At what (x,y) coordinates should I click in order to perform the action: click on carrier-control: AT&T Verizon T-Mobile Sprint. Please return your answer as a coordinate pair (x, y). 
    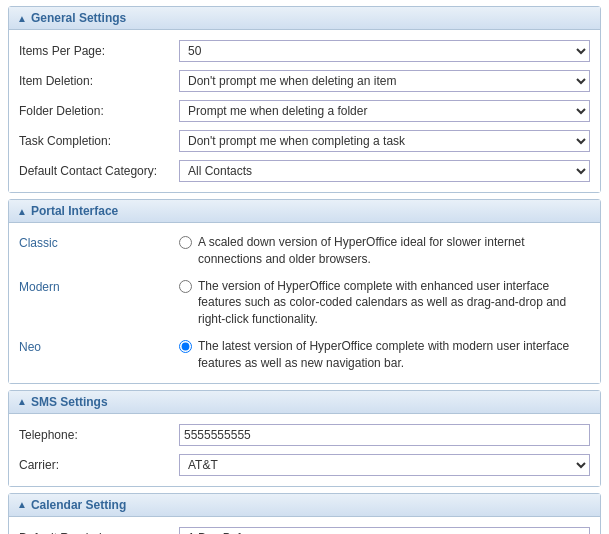
    Looking at the image, I should click on (384, 465).